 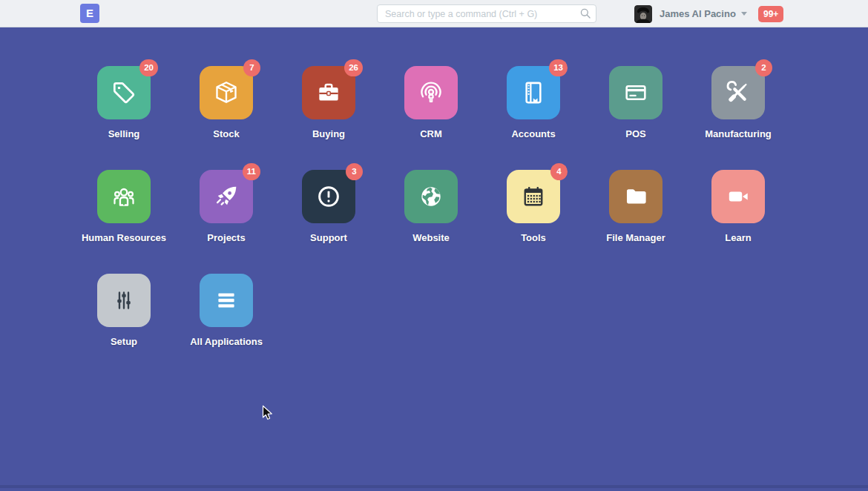 What do you see at coordinates (355, 172) in the screenshot?
I see `module-badge-count: 3` at bounding box center [355, 172].